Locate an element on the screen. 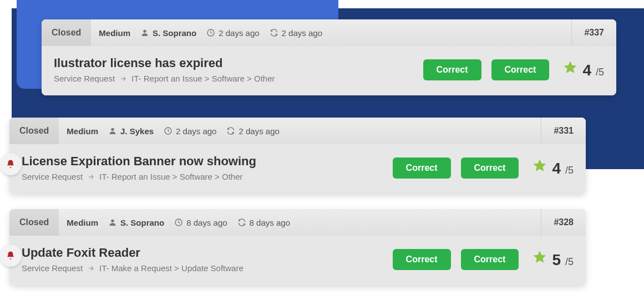  ticket-meta: Medium S. Soprano 8 days ago is located at coordinates (300, 222).